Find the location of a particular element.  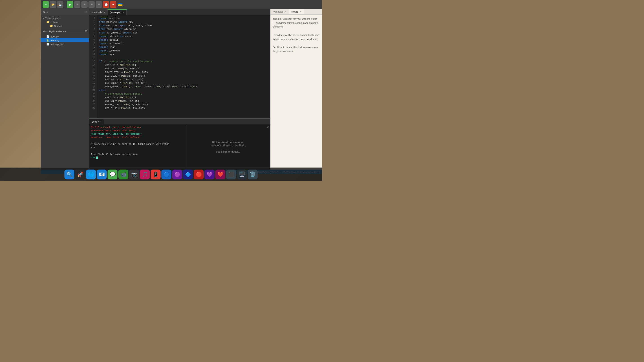

step-over-button: ☰ is located at coordinates (84, 4).